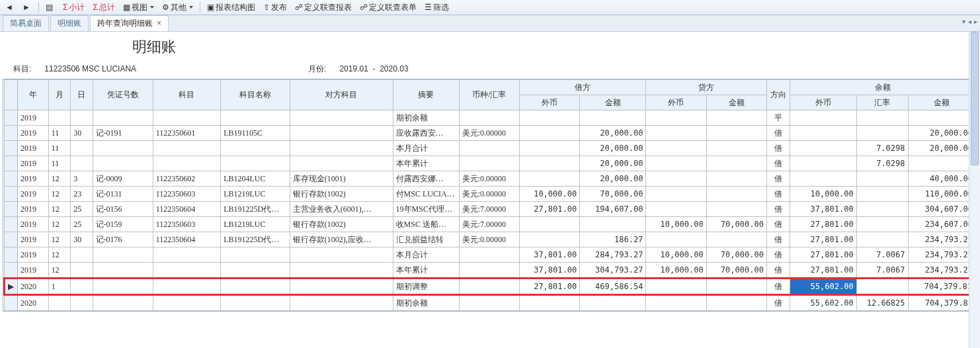 The width and height of the screenshot is (980, 348). What do you see at coordinates (82, 95) in the screenshot?
I see `col-day: 日` at bounding box center [82, 95].